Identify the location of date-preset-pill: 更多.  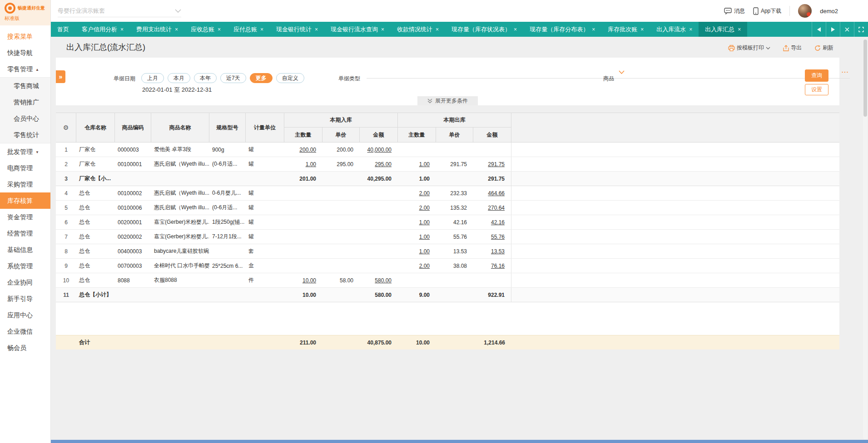
(261, 78).